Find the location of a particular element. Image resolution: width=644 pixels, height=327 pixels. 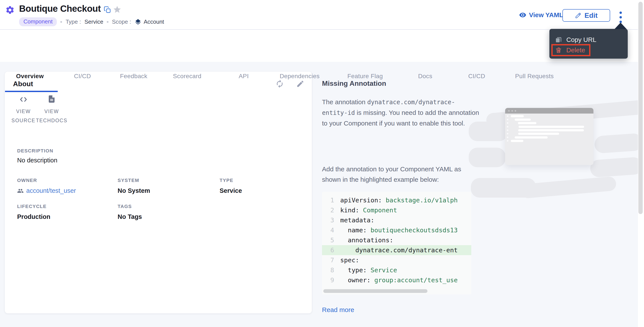

tab-cicd: CI/CD is located at coordinates (82, 76).